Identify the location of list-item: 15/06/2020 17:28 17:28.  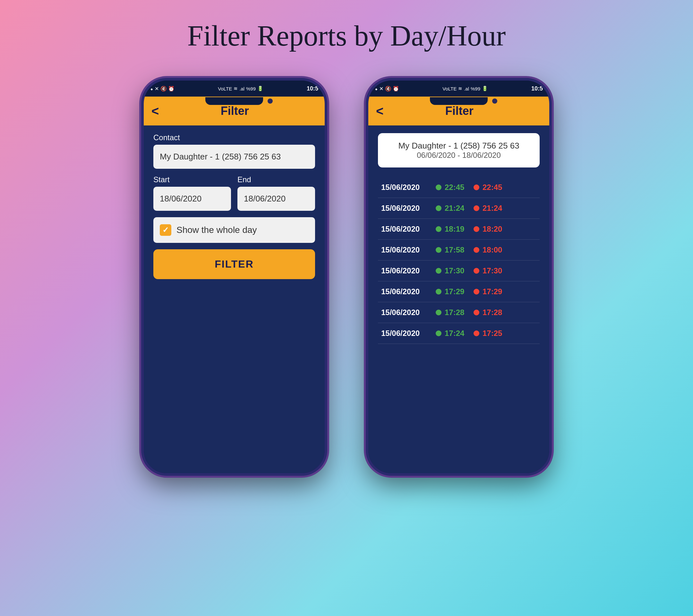
(459, 313).